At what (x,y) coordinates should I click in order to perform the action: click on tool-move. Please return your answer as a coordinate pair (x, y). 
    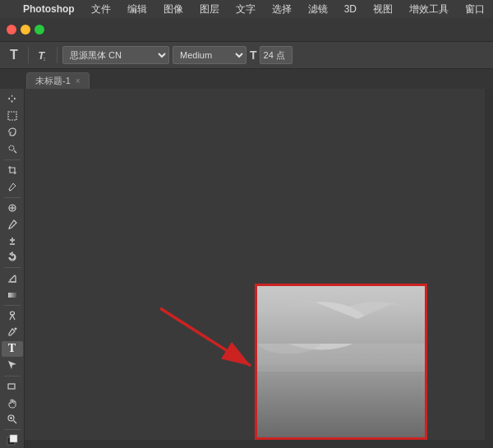
    Looking at the image, I should click on (12, 100).